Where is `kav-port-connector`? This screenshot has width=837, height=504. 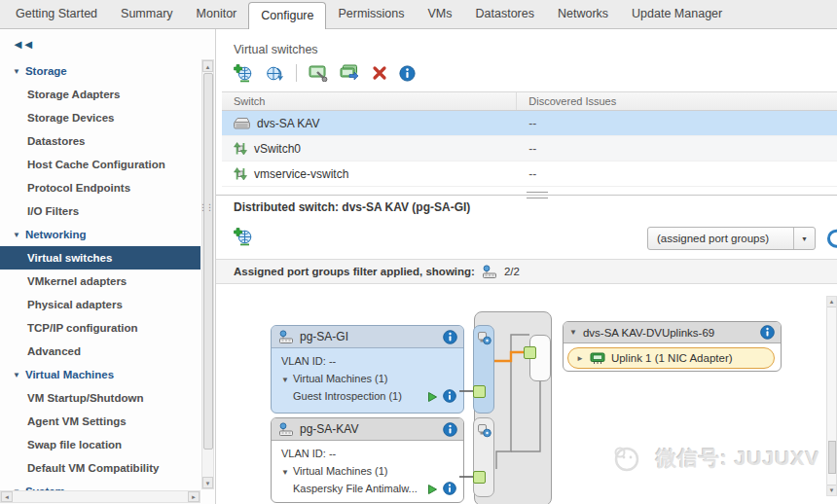
kav-port-connector is located at coordinates (479, 477).